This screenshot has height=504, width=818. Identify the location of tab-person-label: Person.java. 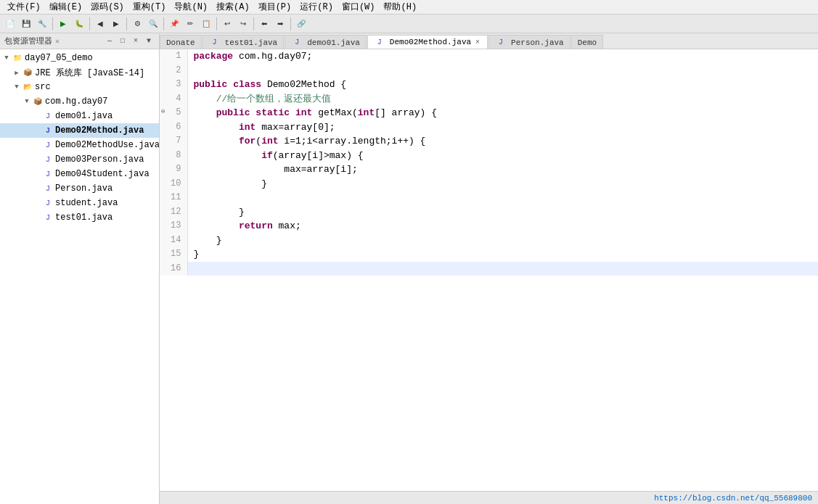
(537, 43).